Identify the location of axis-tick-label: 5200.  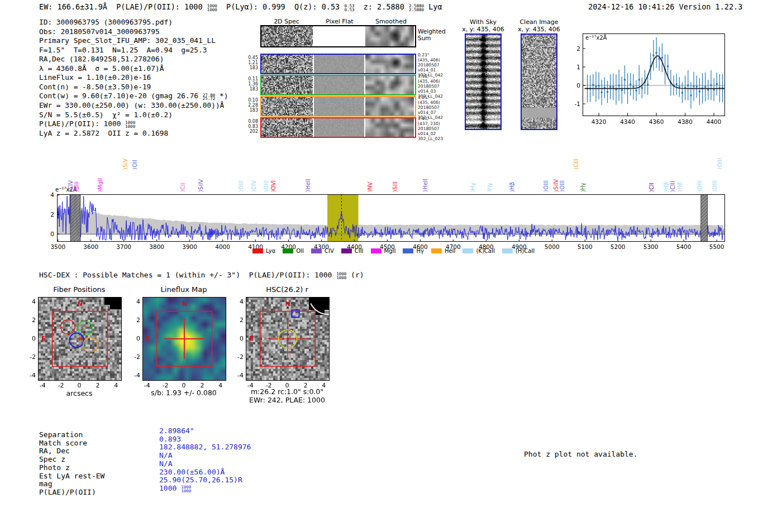
(618, 247).